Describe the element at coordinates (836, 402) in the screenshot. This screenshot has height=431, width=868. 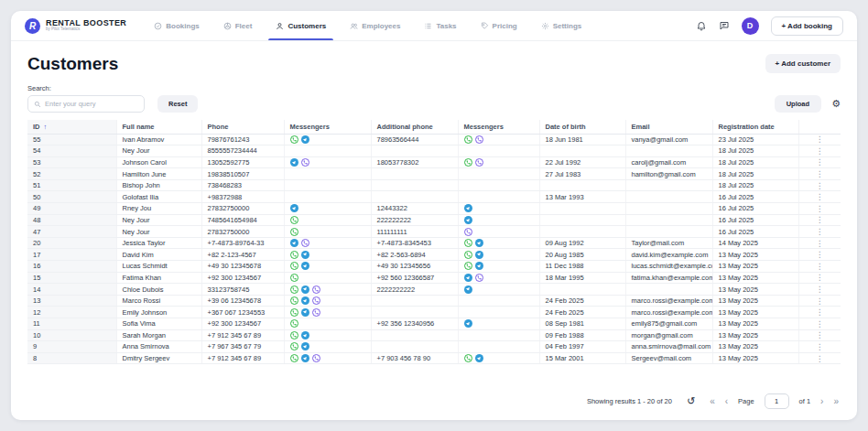
I see `last-page-button: »` at that location.